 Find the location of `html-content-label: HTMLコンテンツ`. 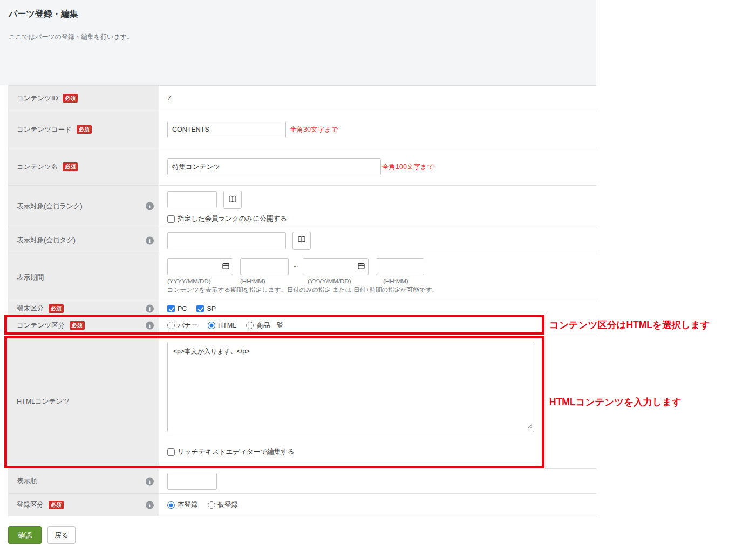

html-content-label: HTMLコンテンツ is located at coordinates (43, 402).